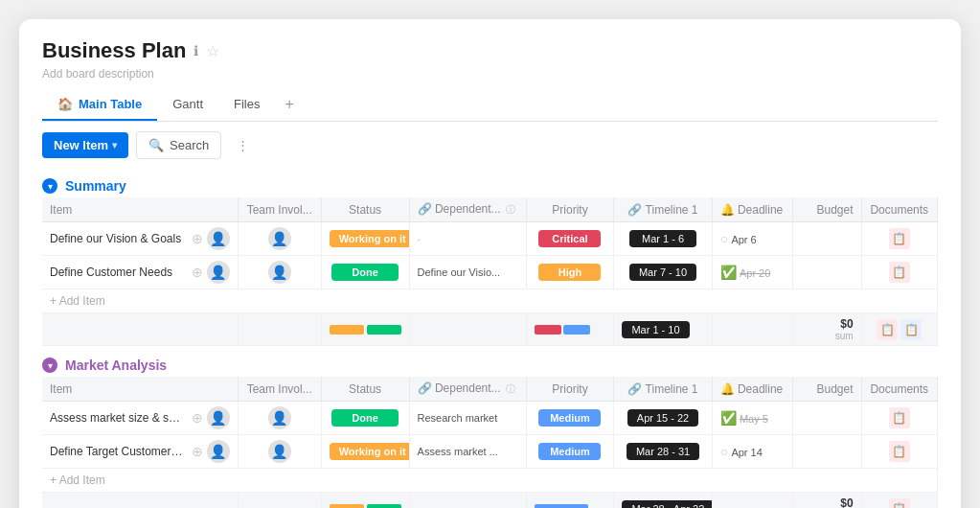 The width and height of the screenshot is (980, 508). Describe the element at coordinates (460, 272) in the screenshot. I see `dep-value: Define our Visio...` at that location.